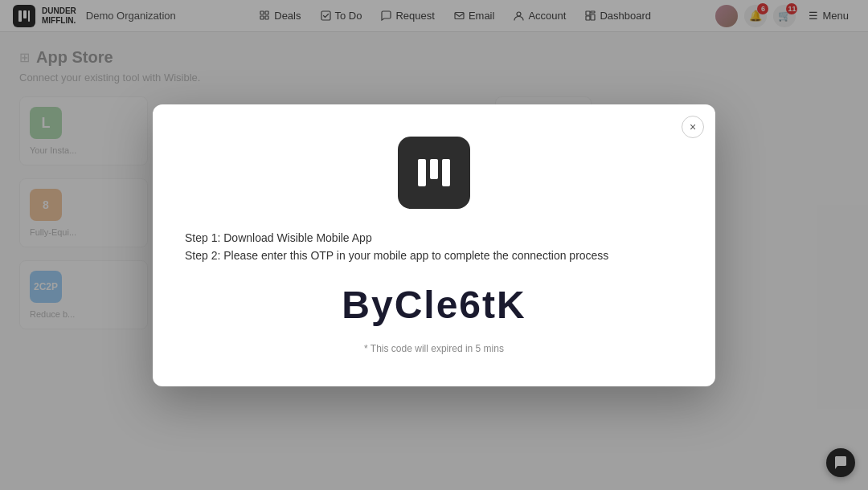 This screenshot has width=868, height=490. Describe the element at coordinates (434, 255) in the screenshot. I see `modal-step2: Step 2: Please enter this OTP in your mo…` at that location.